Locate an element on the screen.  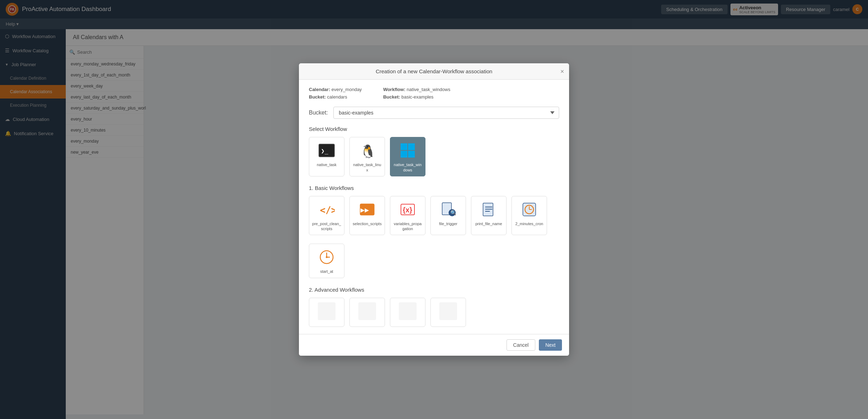
bucket-calendar-value: calendars is located at coordinates (337, 97).